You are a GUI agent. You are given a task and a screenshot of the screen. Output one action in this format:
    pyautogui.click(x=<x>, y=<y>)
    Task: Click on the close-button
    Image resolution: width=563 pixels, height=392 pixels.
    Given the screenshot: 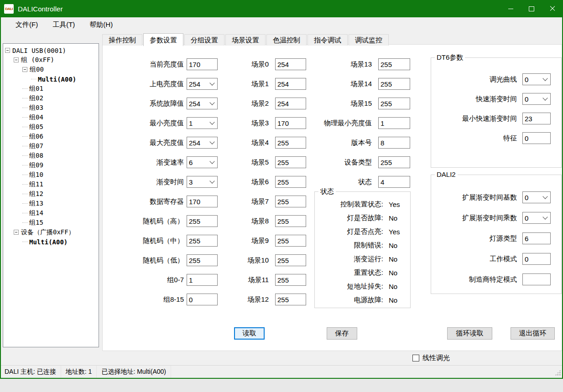 What is the action you would take?
    pyautogui.click(x=553, y=9)
    